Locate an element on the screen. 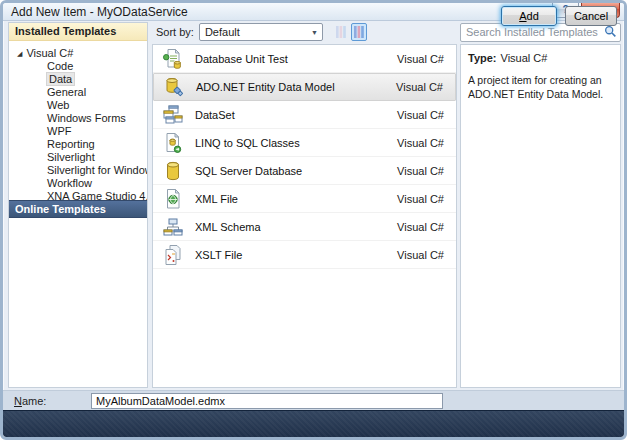  sidebar-item-label: Silverlight is located at coordinates (71, 157).